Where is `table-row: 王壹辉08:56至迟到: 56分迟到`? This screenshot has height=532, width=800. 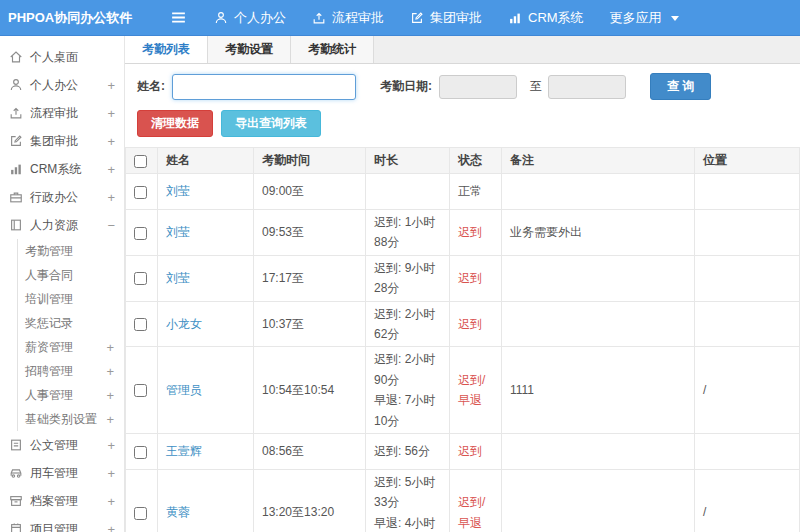 table-row: 王壹辉08:56至迟到: 56分迟到 is located at coordinates (463, 451).